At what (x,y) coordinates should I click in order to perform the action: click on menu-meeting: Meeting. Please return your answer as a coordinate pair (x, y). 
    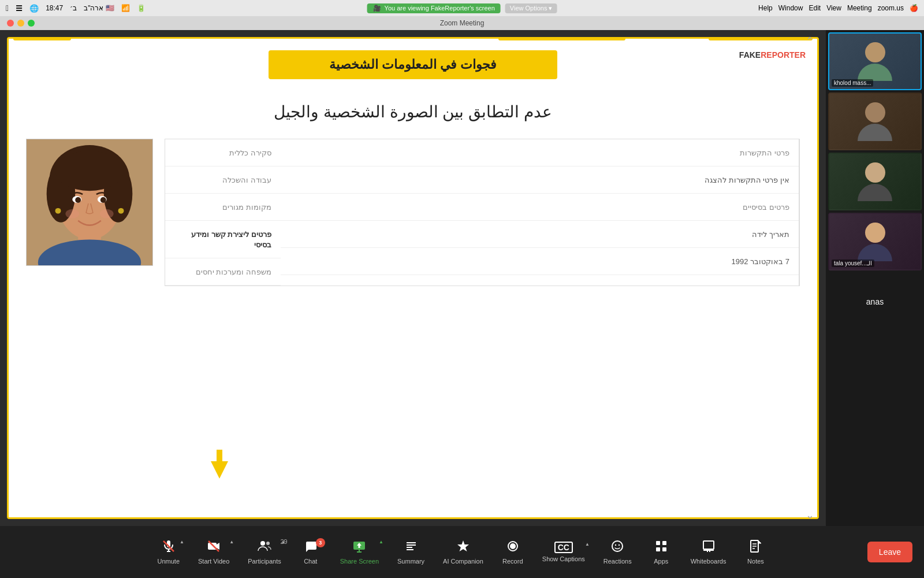
    Looking at the image, I should click on (859, 8).